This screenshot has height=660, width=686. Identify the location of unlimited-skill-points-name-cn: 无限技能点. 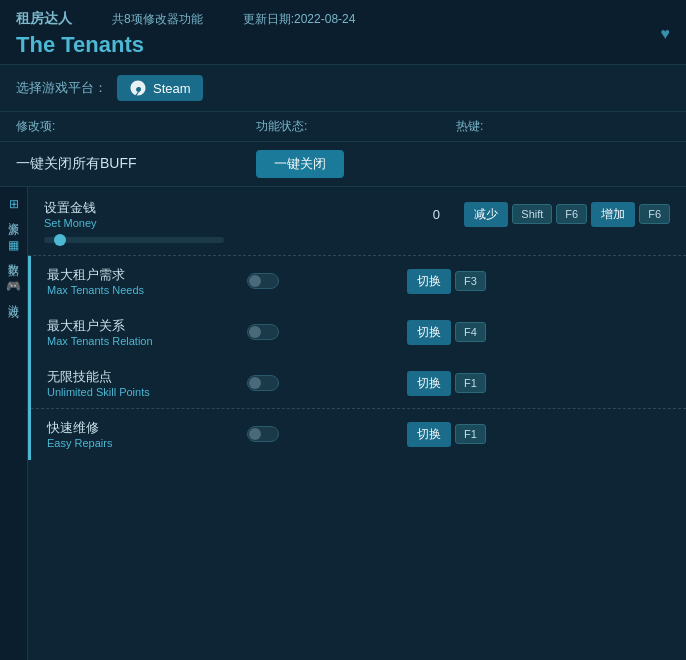
(147, 377).